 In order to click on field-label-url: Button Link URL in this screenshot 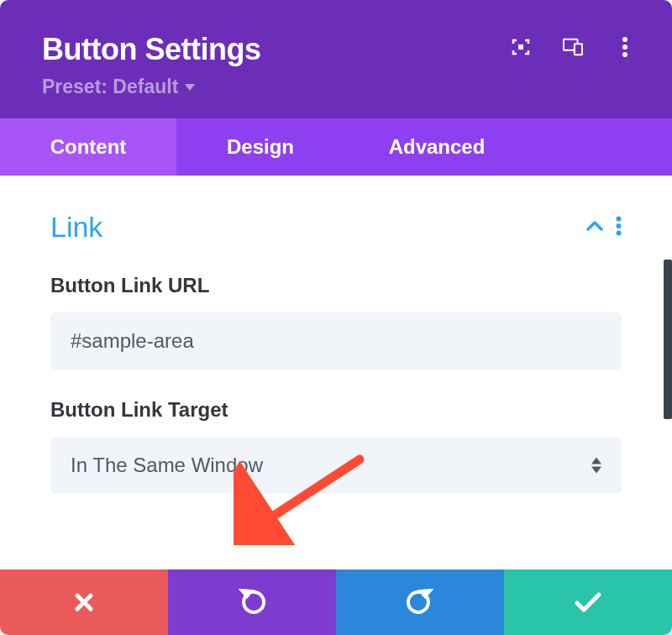, I will do `click(336, 286)`.